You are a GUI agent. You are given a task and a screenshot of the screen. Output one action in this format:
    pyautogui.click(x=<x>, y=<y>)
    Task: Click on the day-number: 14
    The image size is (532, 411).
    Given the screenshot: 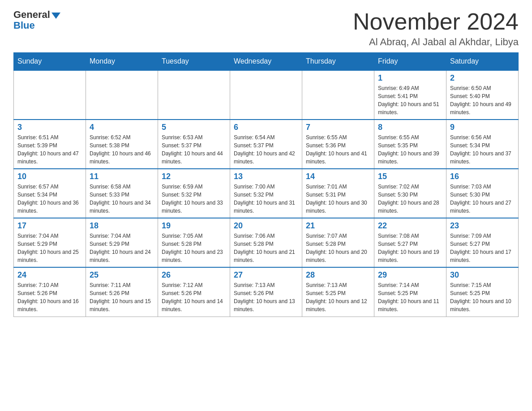 What is the action you would take?
    pyautogui.click(x=338, y=176)
    